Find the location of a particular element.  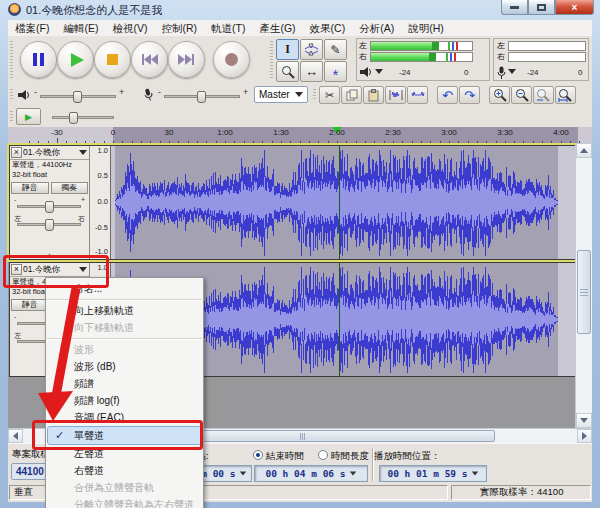

output-volume-thumb is located at coordinates (78, 97).